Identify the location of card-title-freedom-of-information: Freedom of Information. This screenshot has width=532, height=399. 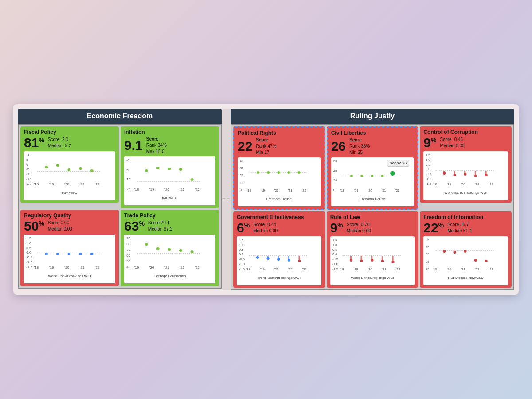
(466, 217).